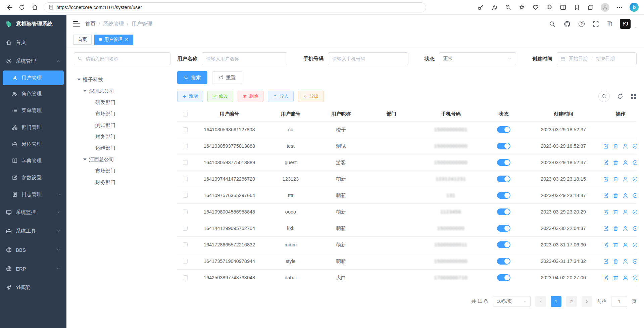 The width and height of the screenshot is (644, 328). Describe the element at coordinates (33, 94) in the screenshot. I see `sidebar-item-role-mgmt: 角色管理` at that location.